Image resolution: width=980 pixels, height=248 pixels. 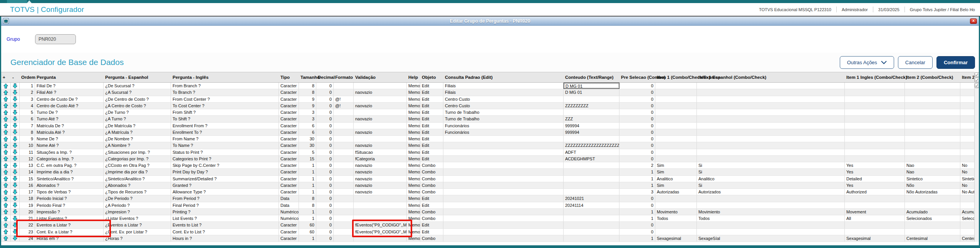 What do you see at coordinates (27, 139) in the screenshot?
I see `cell-ordem: 9` at bounding box center [27, 139].